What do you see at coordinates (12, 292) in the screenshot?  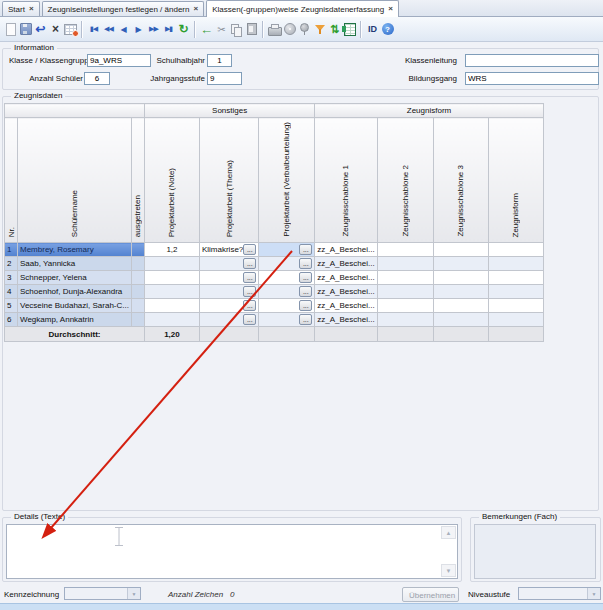 I see `cell-nr: 4` at bounding box center [12, 292].